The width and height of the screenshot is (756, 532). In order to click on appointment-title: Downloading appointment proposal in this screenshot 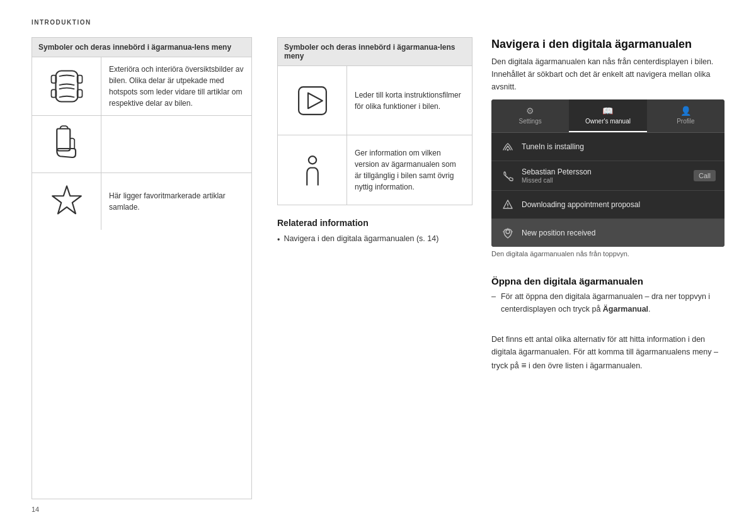, I will do `click(619, 205)`.